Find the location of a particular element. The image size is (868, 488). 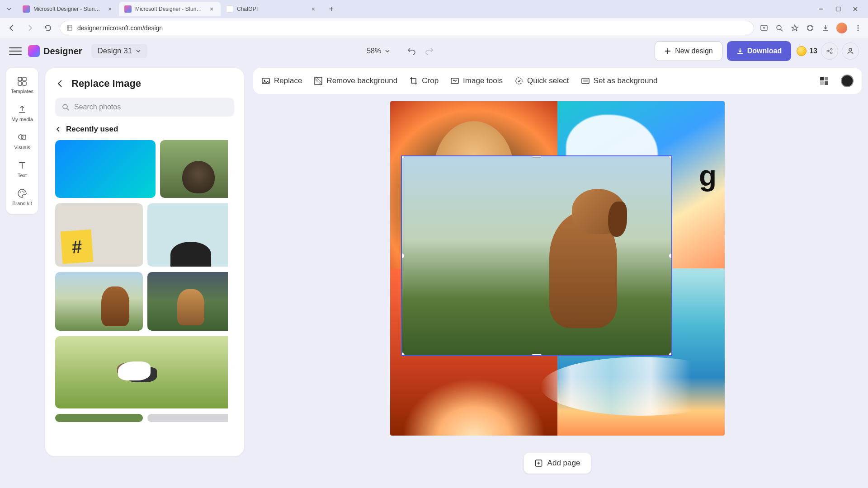

image-context-toolbar: Replace Remove background Crop Image too… is located at coordinates (557, 81).